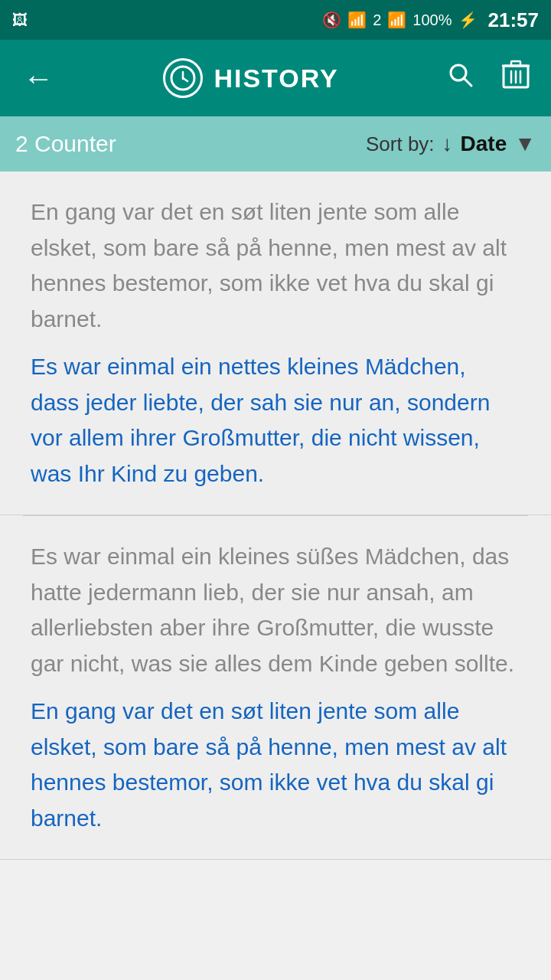 This screenshot has height=980, width=551. What do you see at coordinates (468, 20) in the screenshot?
I see `charging-icon: ⚡` at bounding box center [468, 20].